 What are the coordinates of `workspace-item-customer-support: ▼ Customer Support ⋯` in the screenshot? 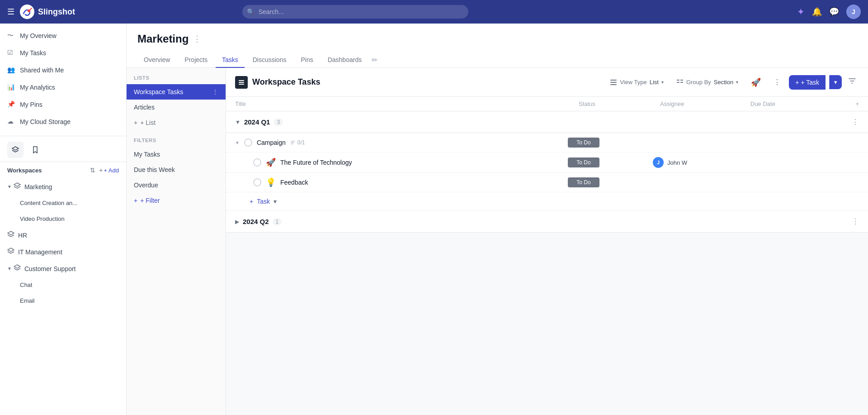 It's located at (63, 269).